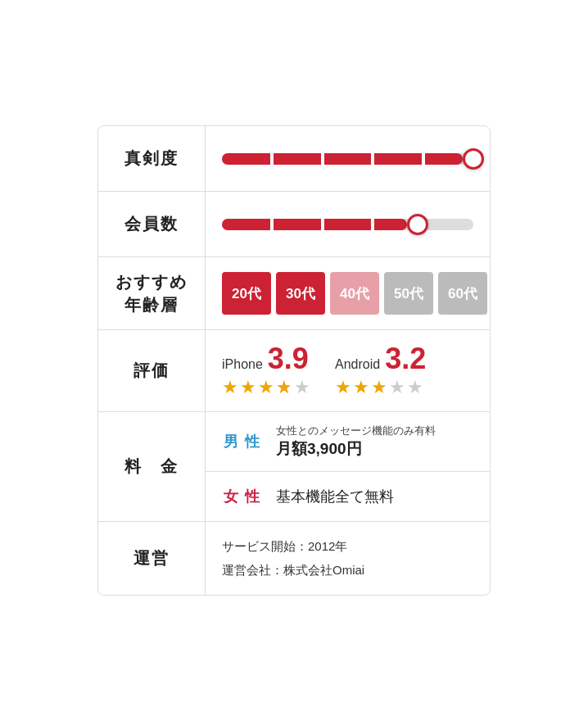 The width and height of the screenshot is (588, 721). What do you see at coordinates (373, 159) in the screenshot?
I see `gap3` at bounding box center [373, 159].